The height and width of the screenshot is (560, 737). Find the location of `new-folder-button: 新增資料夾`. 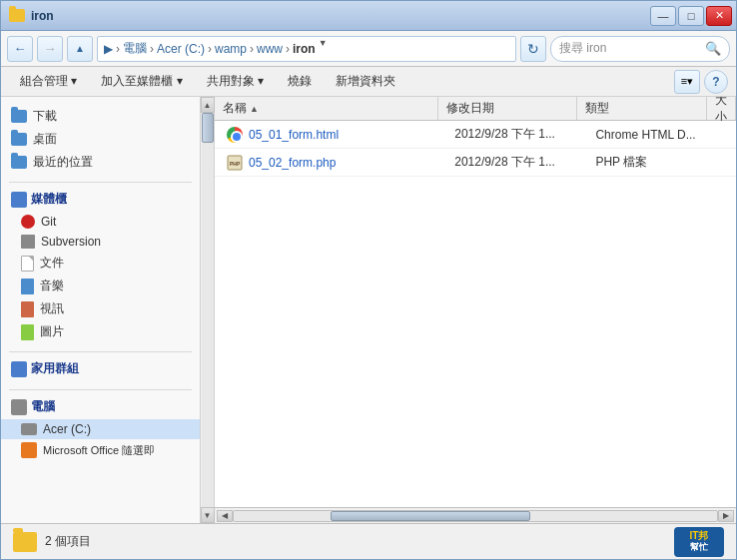

new-folder-button: 新增資料夾 is located at coordinates (366, 82).